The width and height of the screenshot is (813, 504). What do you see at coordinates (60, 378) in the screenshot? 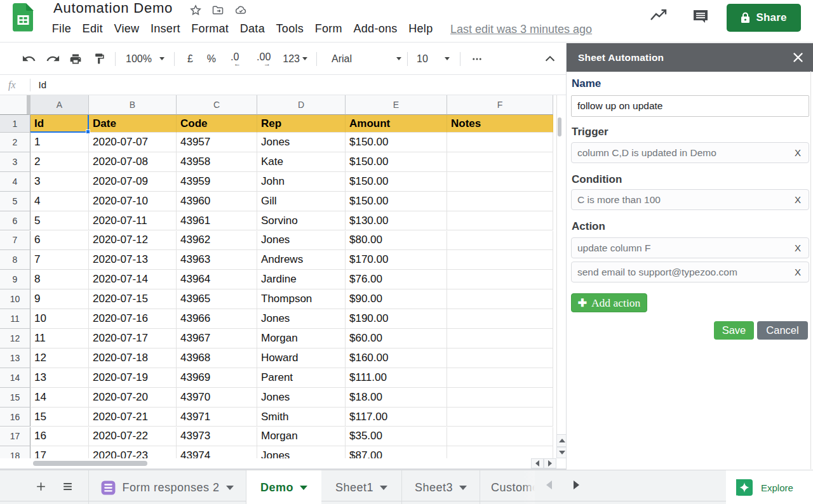
I see `cell-A14: 13` at bounding box center [60, 378].